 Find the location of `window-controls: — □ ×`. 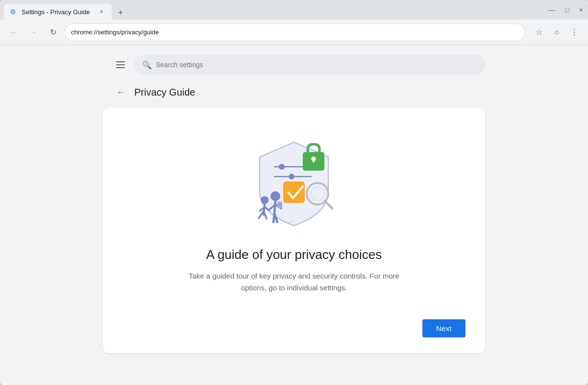

window-controls: — □ × is located at coordinates (565, 10).